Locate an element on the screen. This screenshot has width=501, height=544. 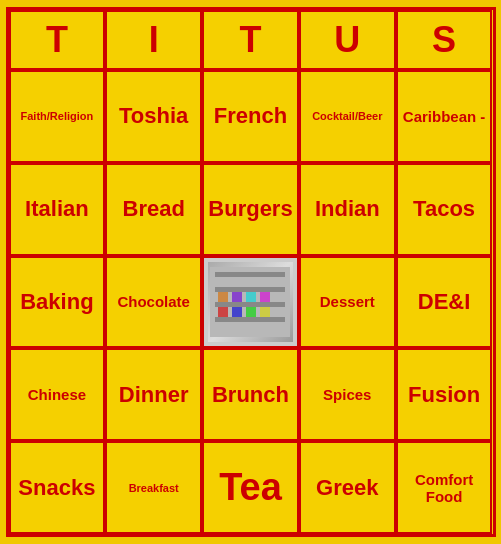
cell-text-2-1: Chocolate is located at coordinates (154, 302).